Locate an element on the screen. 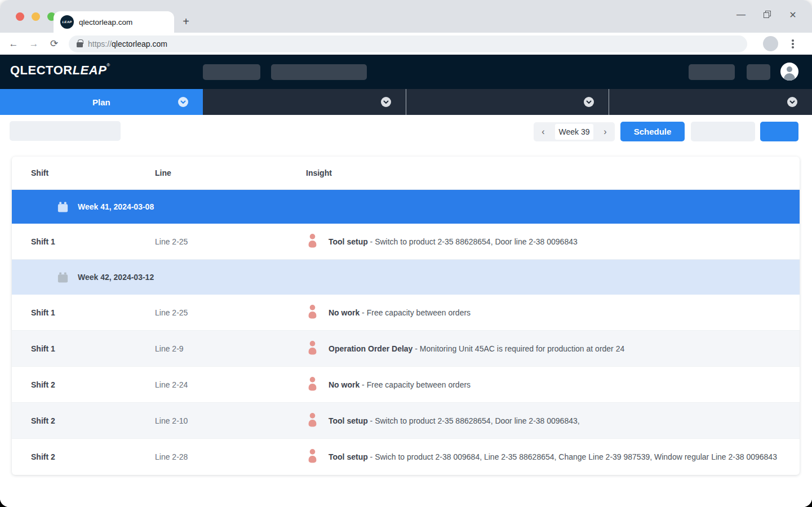 The width and height of the screenshot is (812, 507). insight-title: Operation Order Delay is located at coordinates (371, 349).